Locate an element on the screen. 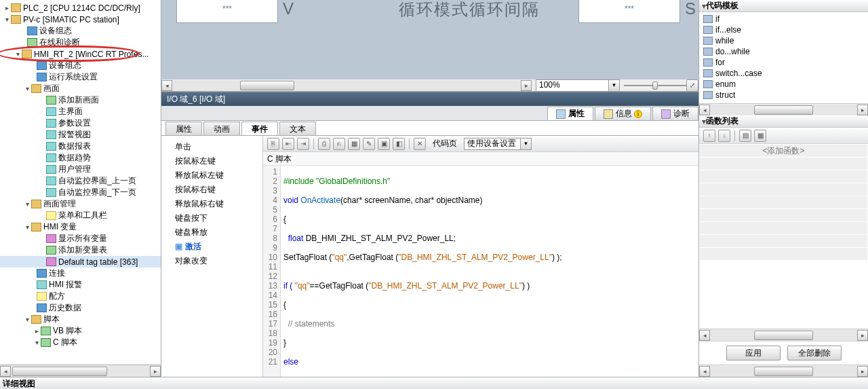 This screenshot has width=868, height=389. event-right-up: 释放鼠标右键 is located at coordinates (212, 204).